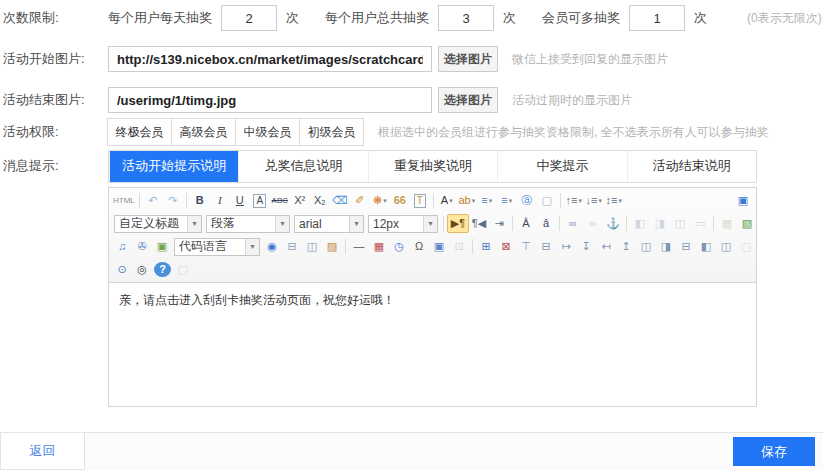 This screenshot has width=823, height=470. I want to click on paragraph-space-top-icon: ↑≡▾, so click(574, 200).